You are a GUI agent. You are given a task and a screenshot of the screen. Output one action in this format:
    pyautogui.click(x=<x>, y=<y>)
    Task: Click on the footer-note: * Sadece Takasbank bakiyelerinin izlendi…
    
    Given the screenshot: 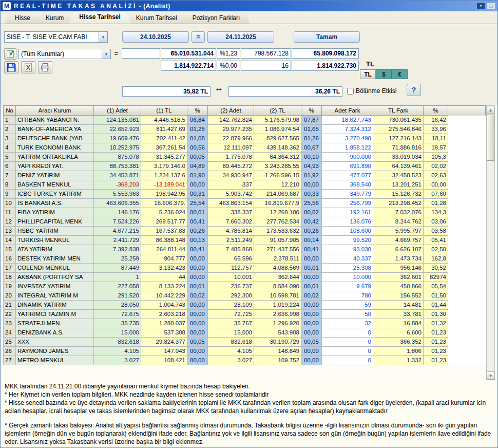 What is the action you would take?
    pyautogui.click(x=249, y=447)
    